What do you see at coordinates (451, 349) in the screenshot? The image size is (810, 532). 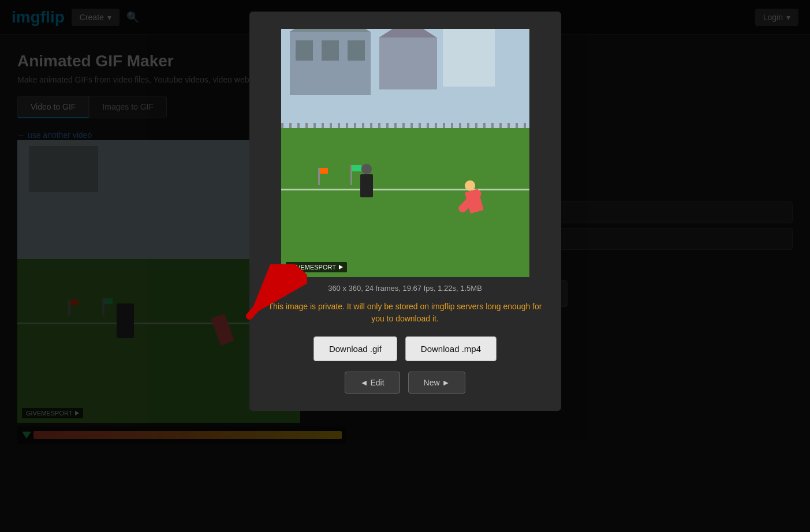 I see `download-mp4-button: Download .mp4` at bounding box center [451, 349].